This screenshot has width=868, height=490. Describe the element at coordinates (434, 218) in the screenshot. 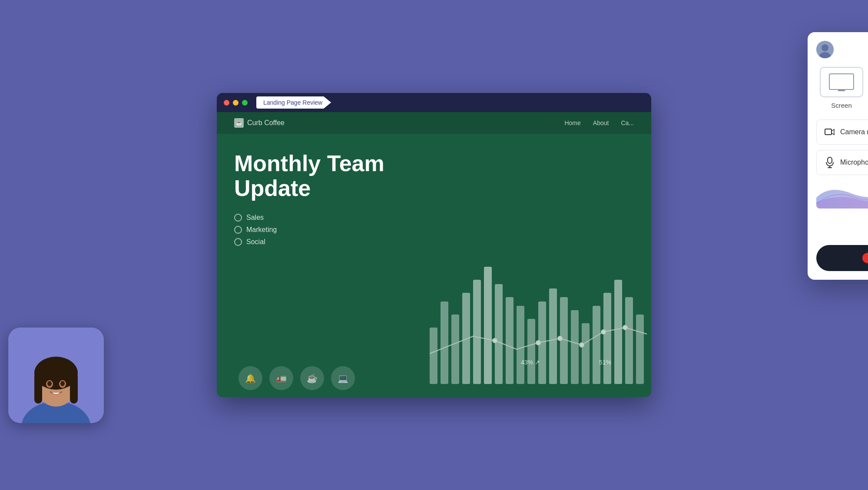

I see `list-item: Sales` at that location.